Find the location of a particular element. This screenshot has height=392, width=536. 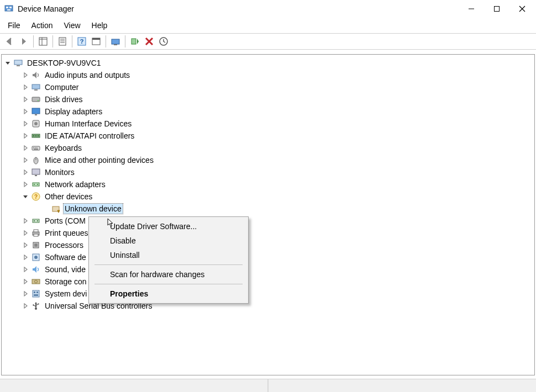

printer-icon is located at coordinates (36, 233).